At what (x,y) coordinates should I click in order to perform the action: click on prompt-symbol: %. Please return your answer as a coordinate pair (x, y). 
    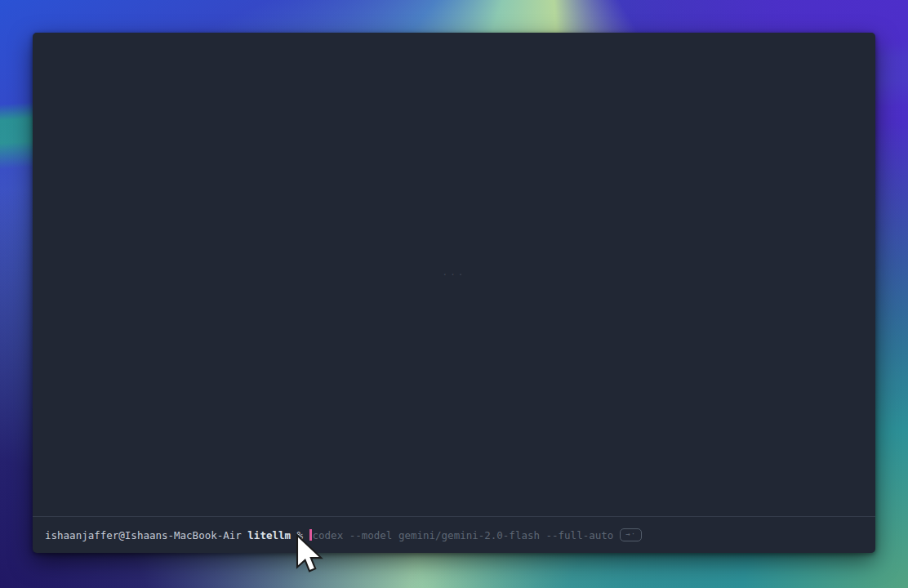
    Looking at the image, I should click on (300, 536).